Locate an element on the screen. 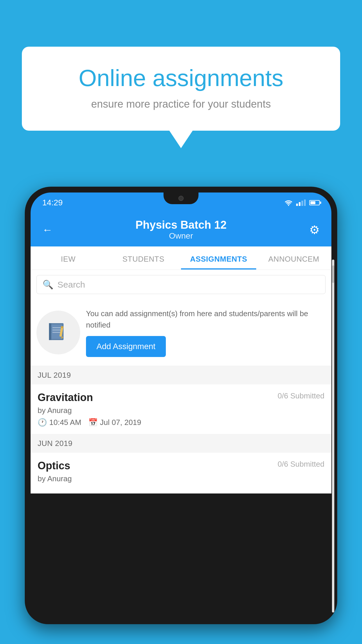  optics-by: by Anurag is located at coordinates (181, 479).